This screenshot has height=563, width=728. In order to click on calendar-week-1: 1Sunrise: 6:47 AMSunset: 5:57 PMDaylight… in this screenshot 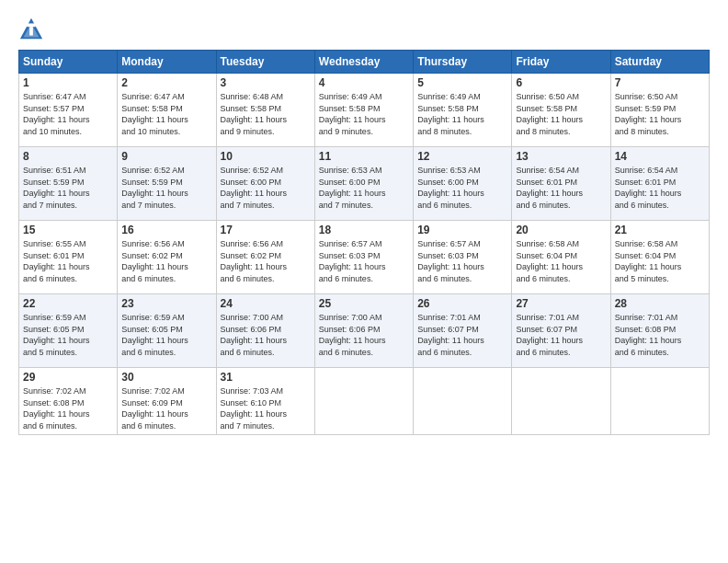, I will do `click(364, 110)`.